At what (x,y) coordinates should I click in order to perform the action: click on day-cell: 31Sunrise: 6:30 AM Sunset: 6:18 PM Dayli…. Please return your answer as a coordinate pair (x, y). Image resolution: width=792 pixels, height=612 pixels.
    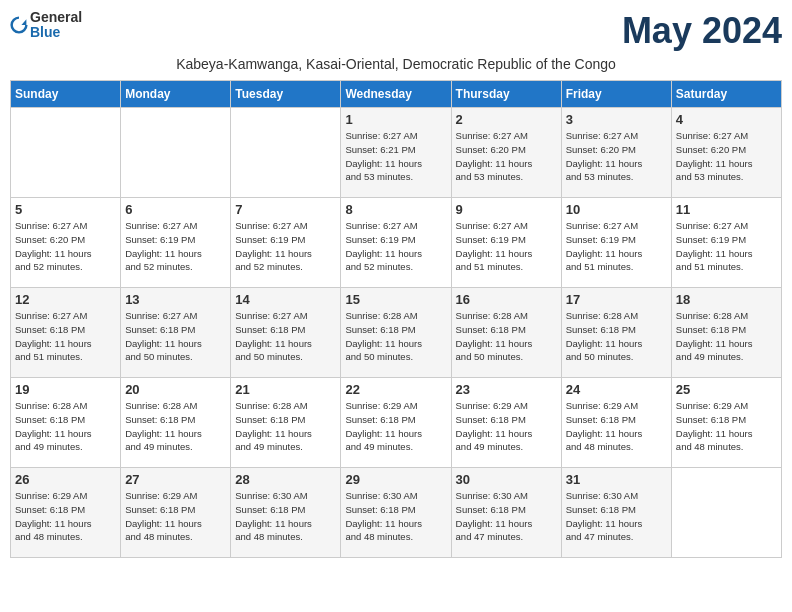
    Looking at the image, I should click on (616, 513).